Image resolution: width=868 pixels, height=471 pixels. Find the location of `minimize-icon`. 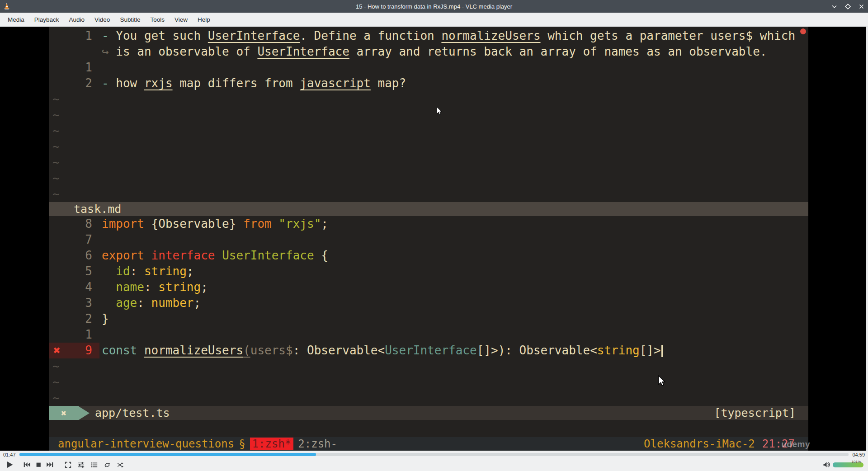

minimize-icon is located at coordinates (834, 6).